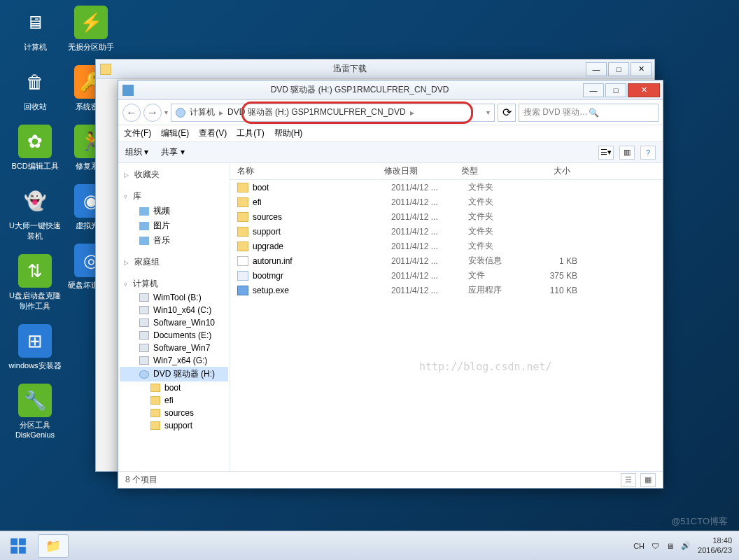 The width and height of the screenshot is (739, 560). What do you see at coordinates (174, 426) in the screenshot?
I see `nav-folder-item: support` at bounding box center [174, 426].